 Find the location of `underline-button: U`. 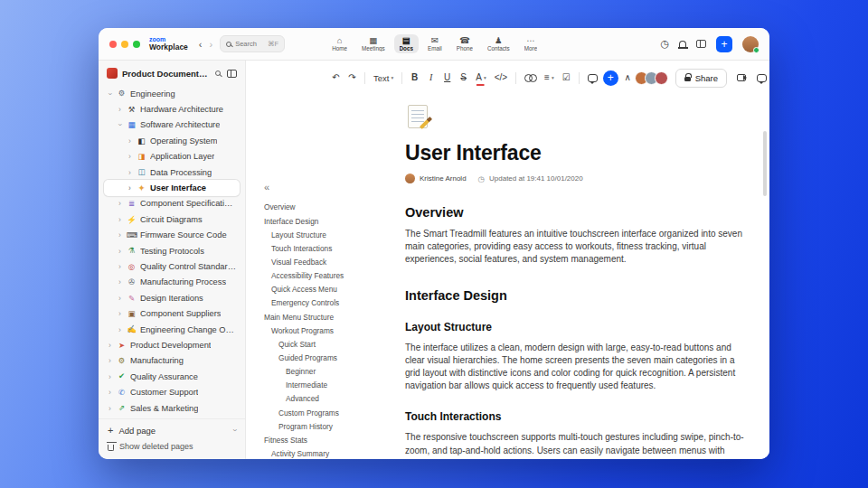

underline-button: U is located at coordinates (447, 78).